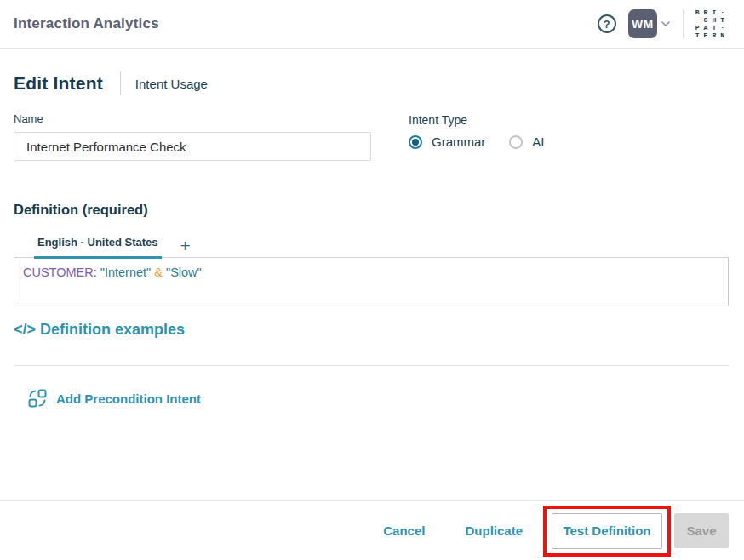  Describe the element at coordinates (607, 531) in the screenshot. I see `annotation-highlight-rectangle: Test Definition` at that location.